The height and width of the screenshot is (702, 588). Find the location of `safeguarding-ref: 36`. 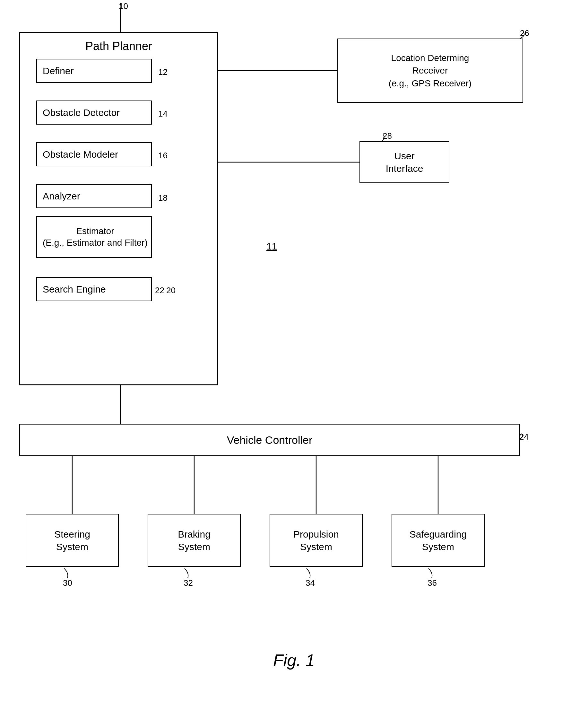

safeguarding-ref: 36 is located at coordinates (432, 583).